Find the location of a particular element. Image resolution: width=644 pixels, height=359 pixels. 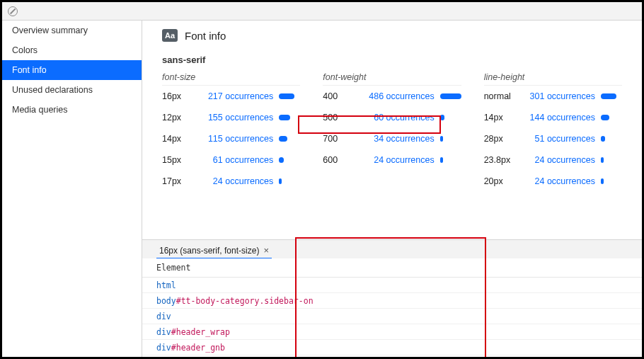

element-row: header is located at coordinates (392, 356).